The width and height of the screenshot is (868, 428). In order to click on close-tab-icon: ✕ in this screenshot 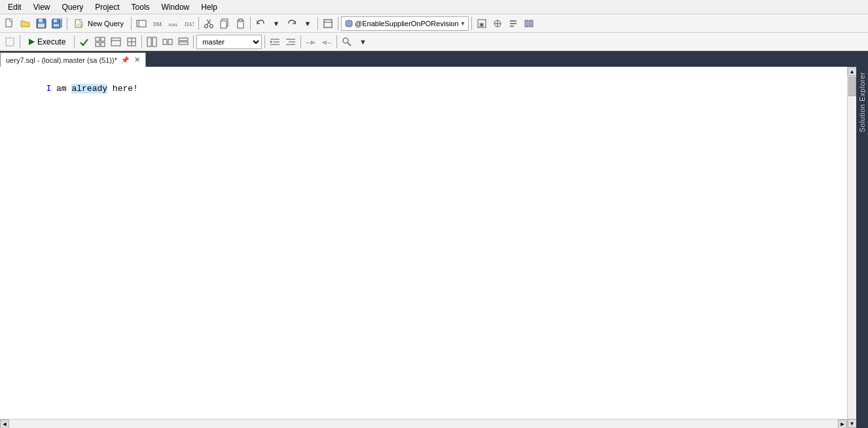, I will do `click(137, 60)`.